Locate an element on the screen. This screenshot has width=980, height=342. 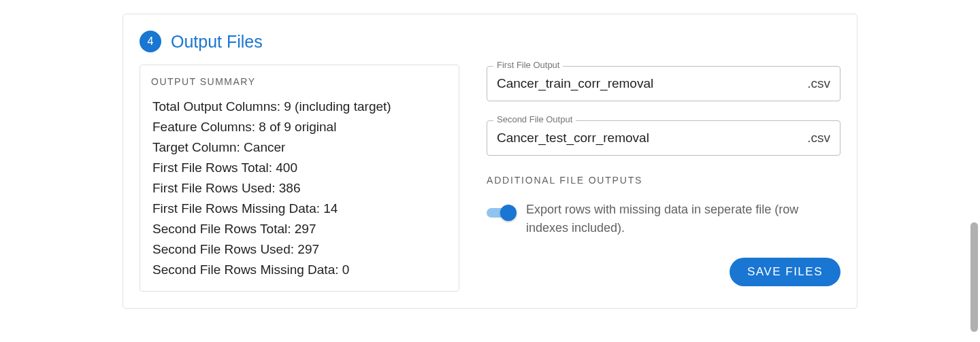
summary-line: First File Rows Used: 386 is located at coordinates (300, 188).